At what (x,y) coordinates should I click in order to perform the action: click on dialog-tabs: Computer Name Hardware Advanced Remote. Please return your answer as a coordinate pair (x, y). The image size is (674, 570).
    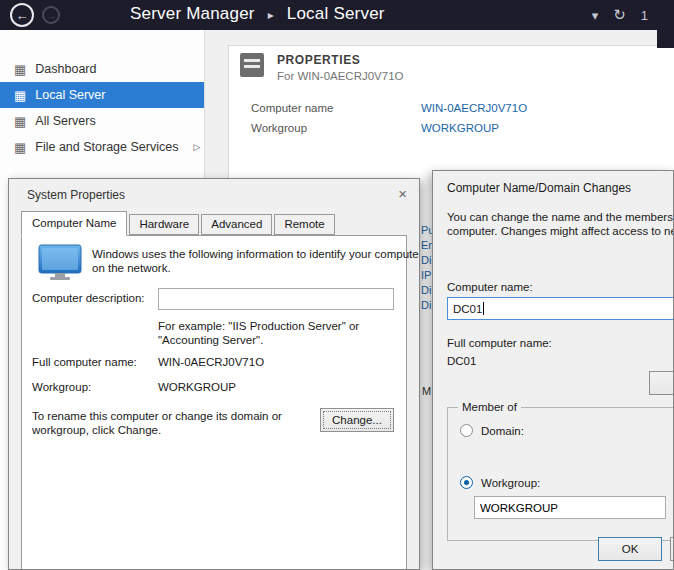
    Looking at the image, I should click on (179, 223).